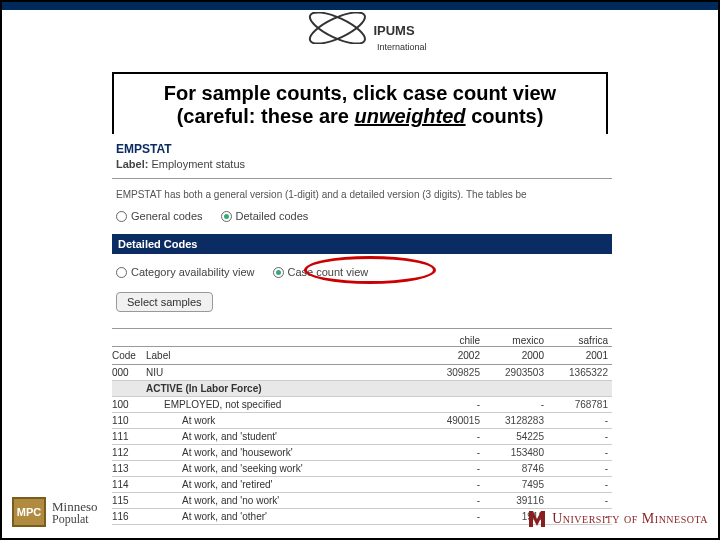  Describe the element at coordinates (360, 107) in the screenshot. I see `slide-title: For sample counts, click case count view…` at that location.